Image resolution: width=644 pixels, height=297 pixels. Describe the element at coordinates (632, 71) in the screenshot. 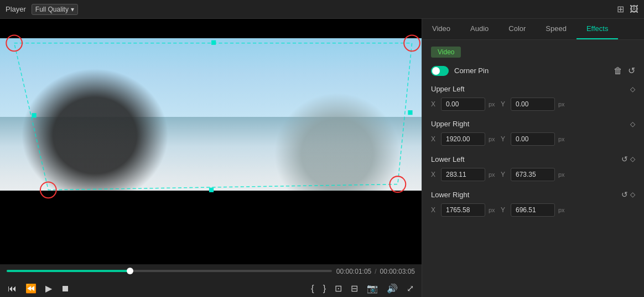

I see `reset-effect-icon: ↺` at that location.